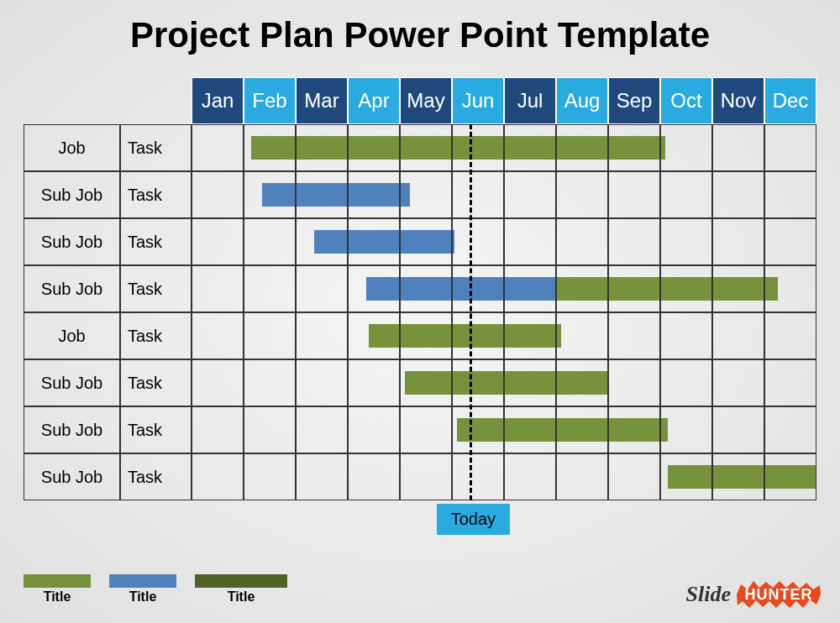  Describe the element at coordinates (582, 101) in the screenshot. I see `month-header-aug: Aug` at that location.